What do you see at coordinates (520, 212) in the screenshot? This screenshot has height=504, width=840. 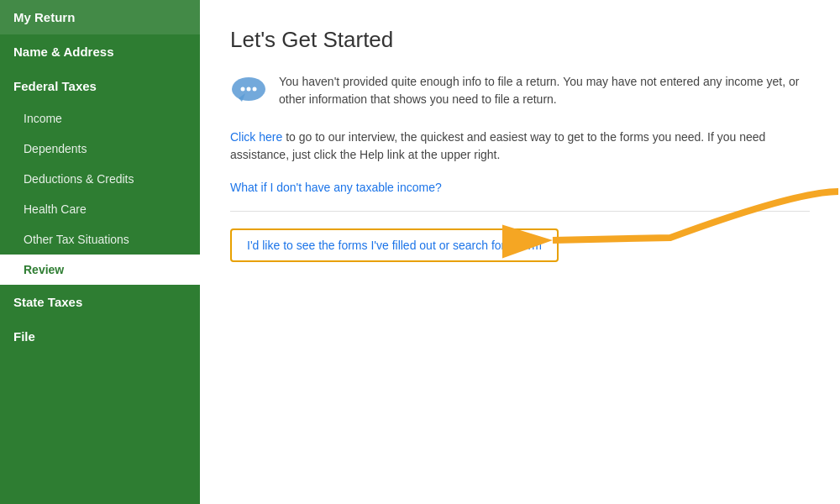 I see `divider` at bounding box center [520, 212].